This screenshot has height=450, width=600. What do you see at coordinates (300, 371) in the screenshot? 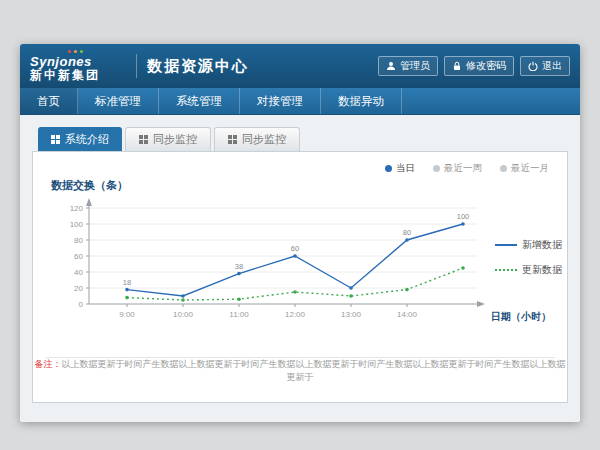
I see `footnote: 备注：以上数据更新于时间产生数据以上数据更新于时间产生数据以上数据更新于时间产生…` at bounding box center [300, 371].